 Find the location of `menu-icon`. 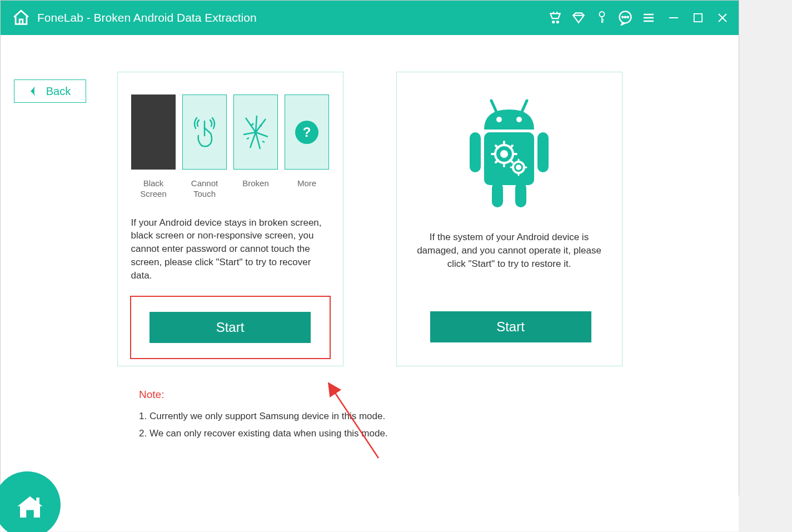

menu-icon is located at coordinates (649, 18).